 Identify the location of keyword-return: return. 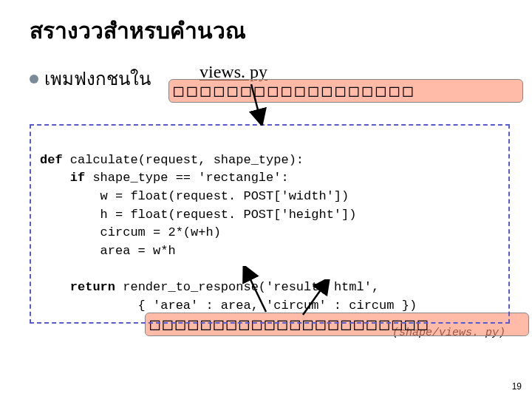
(78, 287).